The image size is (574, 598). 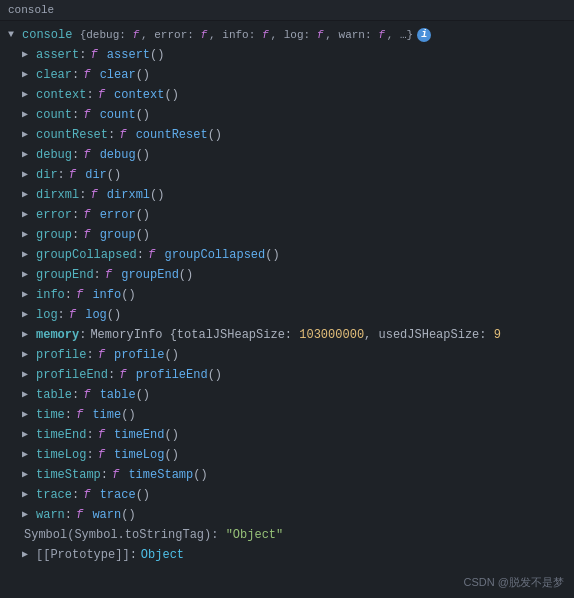 I want to click on item-key: groupEnd, so click(x=65, y=275).